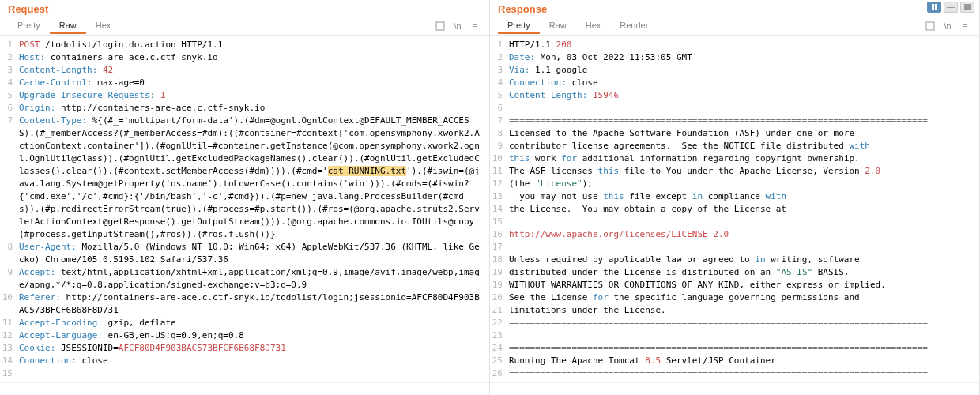 This screenshot has height=395, width=980. I want to click on response-line: 1HTTP/1.1 200, so click(735, 45).